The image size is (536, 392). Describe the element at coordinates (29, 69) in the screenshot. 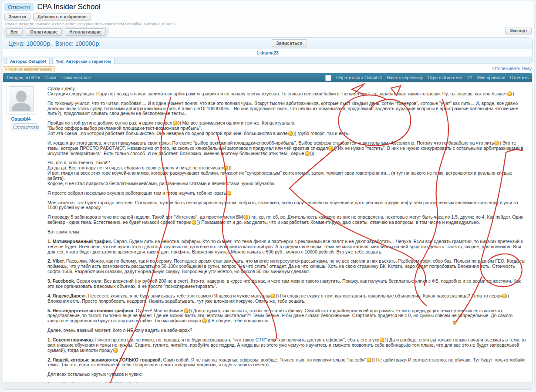

I see `first-unread-button: К первому непрочитанному` at that location.